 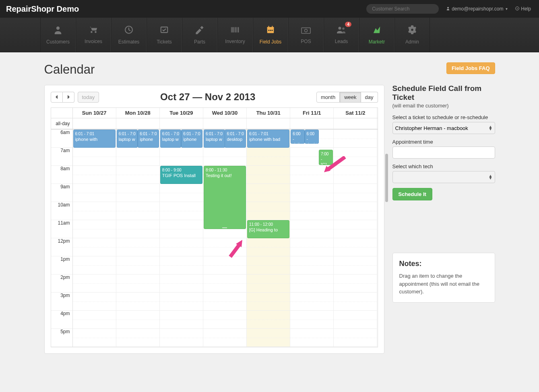 I want to click on brand-title: RepairShopr Demo, so click(x=41, y=9).